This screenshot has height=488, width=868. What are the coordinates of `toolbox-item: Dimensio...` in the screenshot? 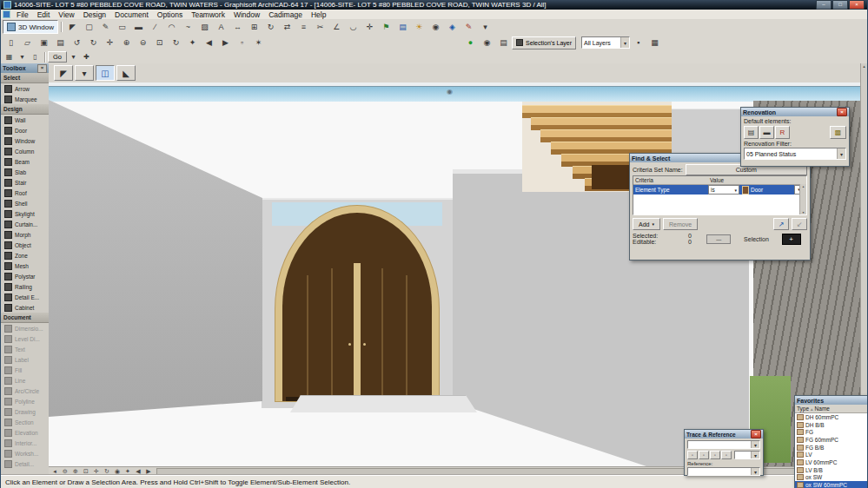 It's located at (24, 328).